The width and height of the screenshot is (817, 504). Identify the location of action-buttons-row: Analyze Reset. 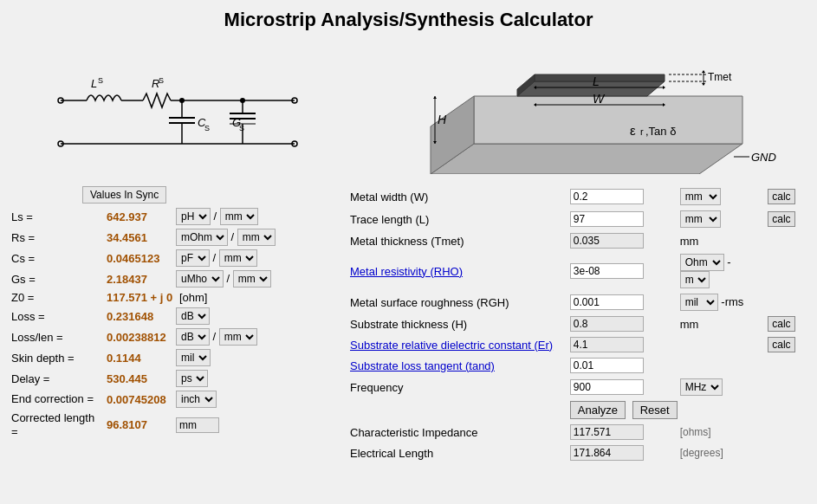
(577, 410).